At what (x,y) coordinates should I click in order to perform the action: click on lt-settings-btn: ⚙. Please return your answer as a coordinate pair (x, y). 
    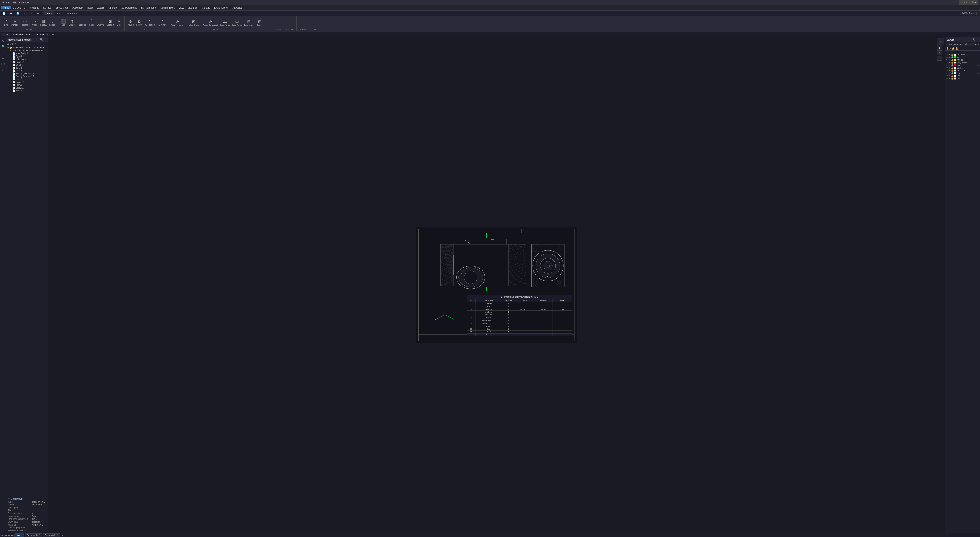
    Looking at the image, I should click on (3, 69).